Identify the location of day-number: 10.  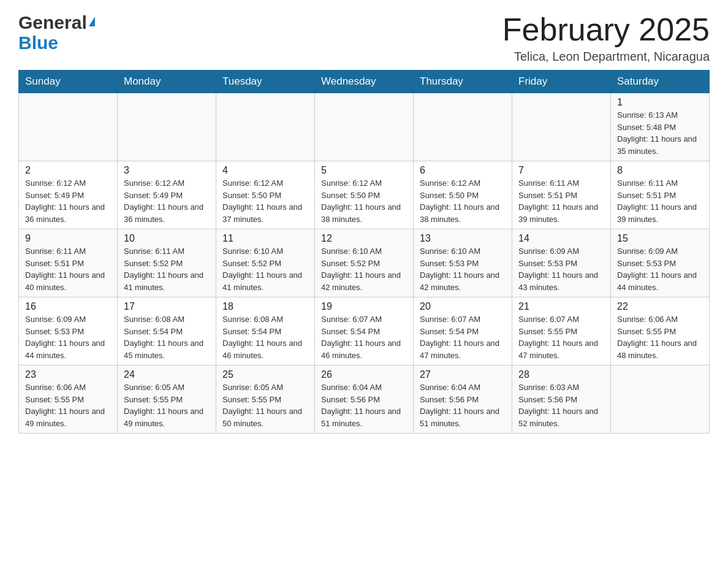
(167, 239).